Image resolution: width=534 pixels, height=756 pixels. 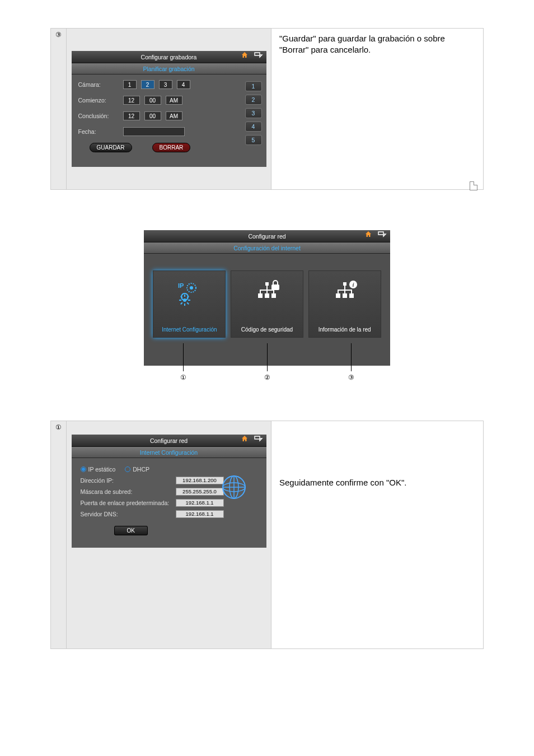 What do you see at coordinates (189, 329) in the screenshot?
I see `tile-label: Internet Configuración` at bounding box center [189, 329].